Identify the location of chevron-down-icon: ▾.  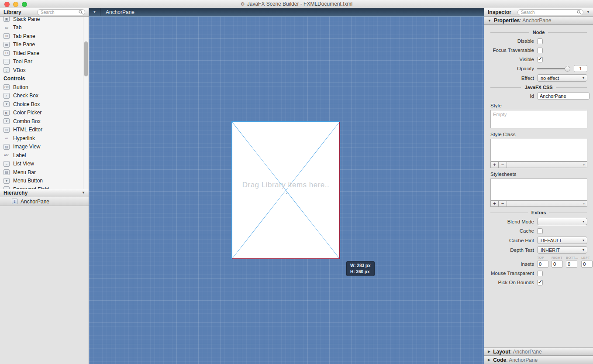
(583, 78).